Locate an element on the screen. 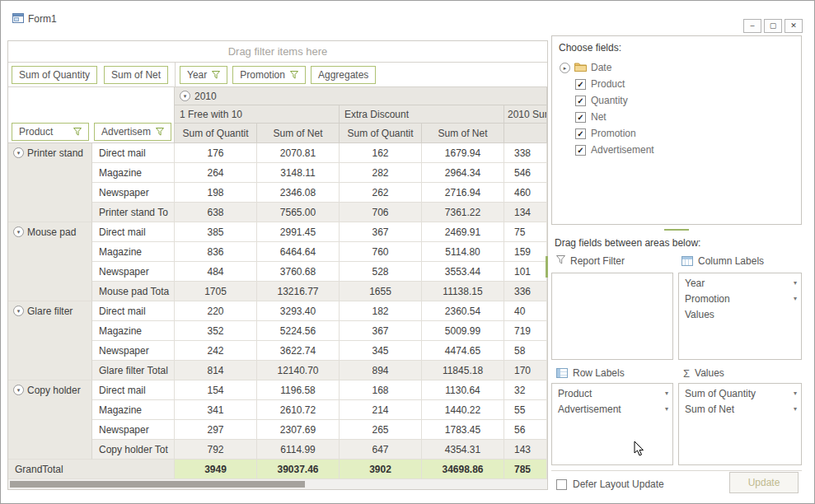 The width and height of the screenshot is (815, 504). data-field-sum-of-net: Sum of Net is located at coordinates (136, 75).